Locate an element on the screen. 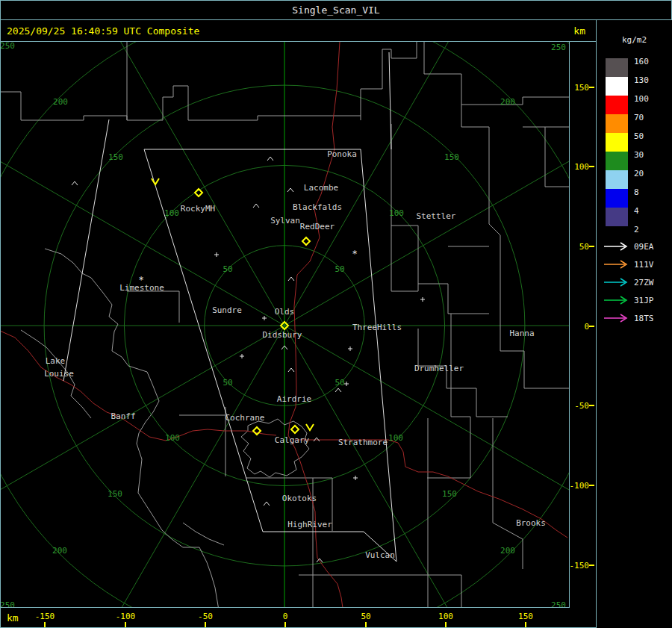 Image resolution: width=672 pixels, height=628 pixels. right-axis-tick-label: 150 is located at coordinates (582, 88).